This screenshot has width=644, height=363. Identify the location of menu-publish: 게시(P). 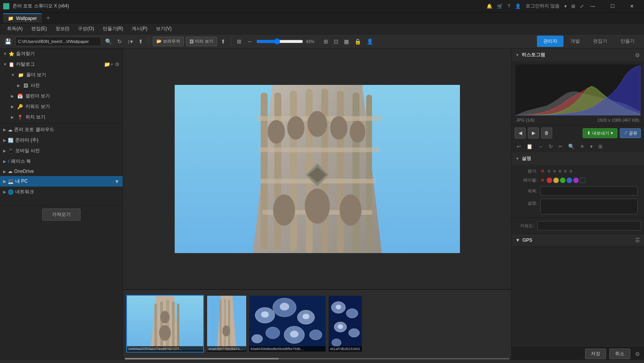
(140, 29).